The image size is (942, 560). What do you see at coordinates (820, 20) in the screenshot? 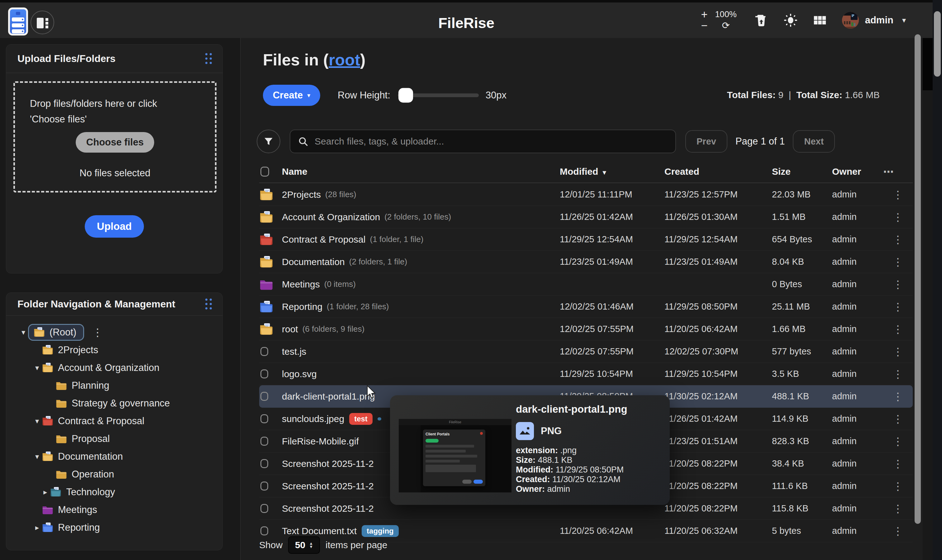
I see `apps-grid-icon` at bounding box center [820, 20].